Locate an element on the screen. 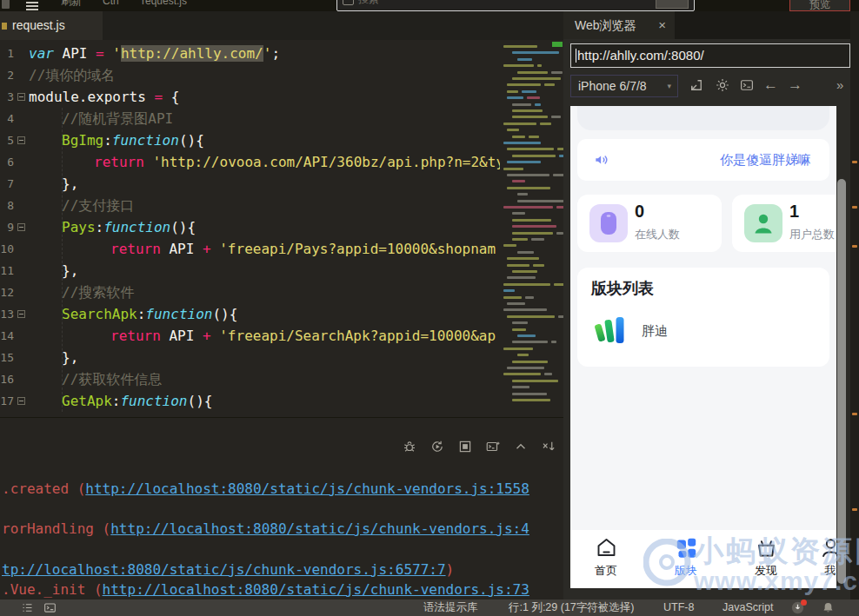  update-download-icon is located at coordinates (798, 608).